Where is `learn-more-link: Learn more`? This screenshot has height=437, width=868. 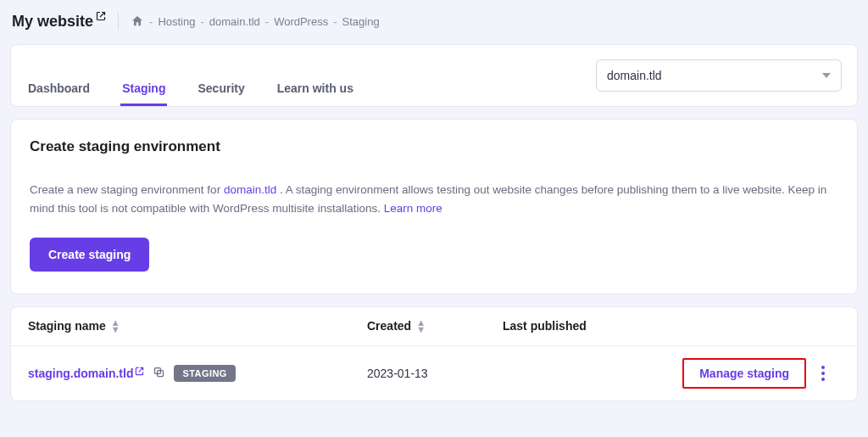 learn-more-link: Learn more is located at coordinates (414, 209).